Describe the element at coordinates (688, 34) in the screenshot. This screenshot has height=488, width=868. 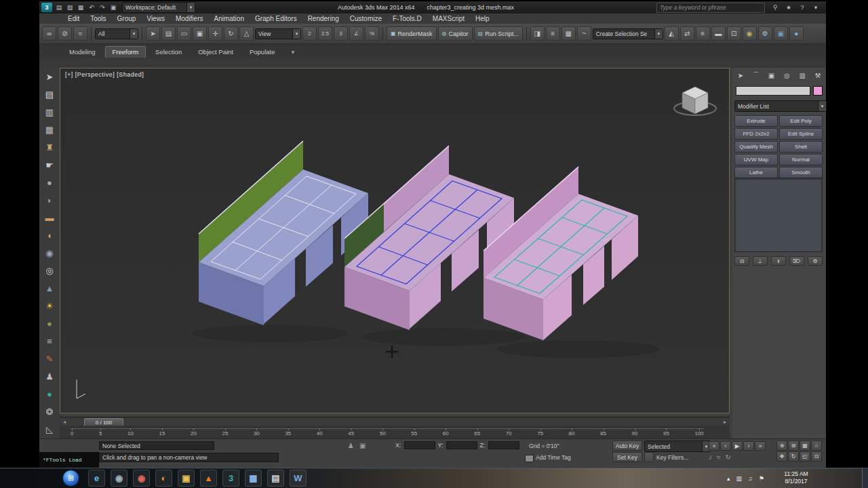
I see `toolbar-icon: ⇄` at that location.